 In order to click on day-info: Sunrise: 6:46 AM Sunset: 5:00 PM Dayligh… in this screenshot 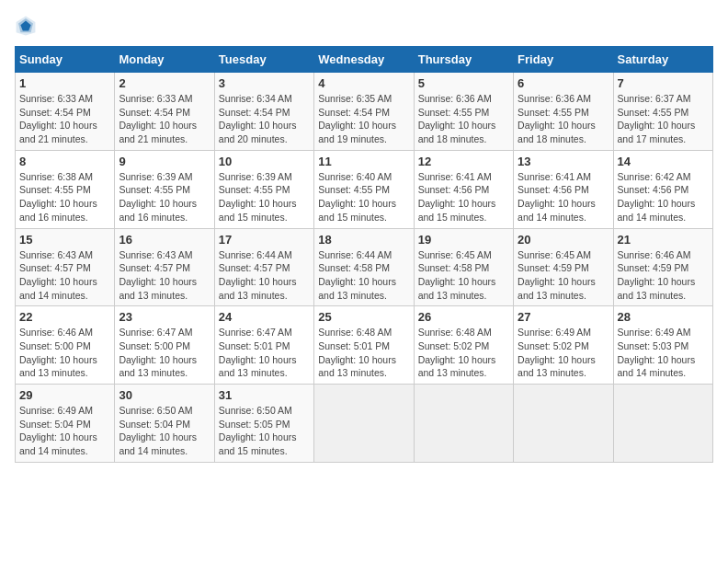, I will do `click(64, 353)`.